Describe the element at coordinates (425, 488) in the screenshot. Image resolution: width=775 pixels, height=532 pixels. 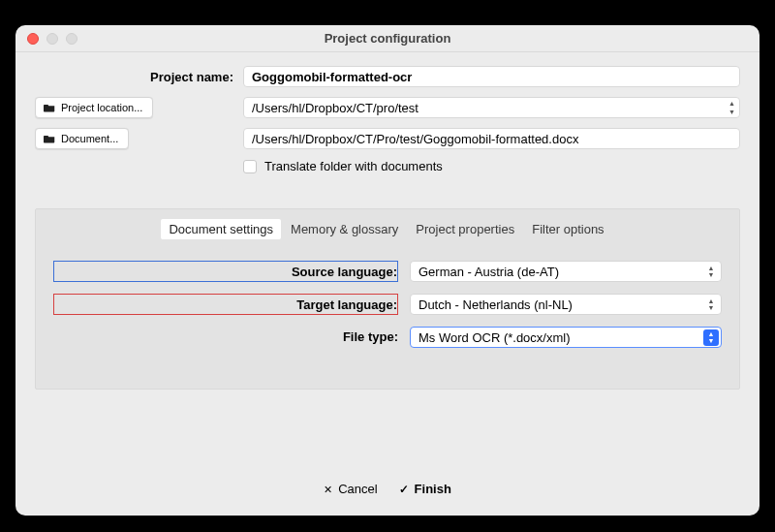
I see `finish-button: Finish` at that location.